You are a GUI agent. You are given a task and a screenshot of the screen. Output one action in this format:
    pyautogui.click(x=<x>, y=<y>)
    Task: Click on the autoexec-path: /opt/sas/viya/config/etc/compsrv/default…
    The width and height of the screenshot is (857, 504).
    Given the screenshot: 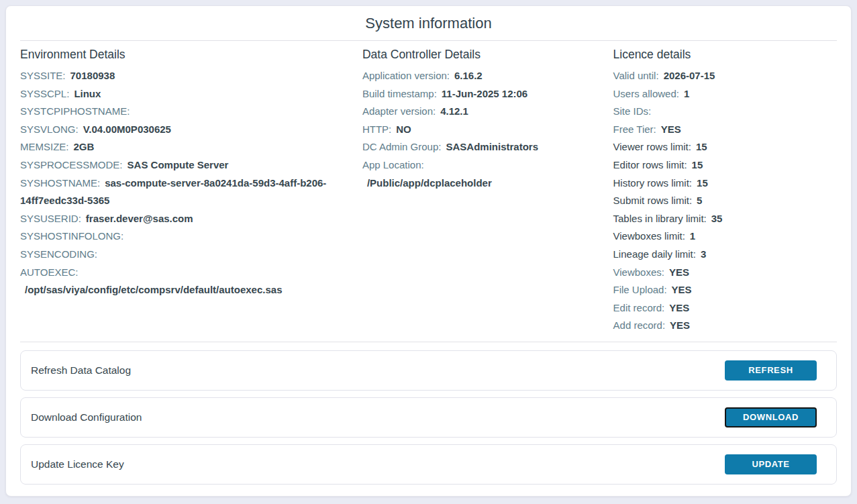 What is the action you would take?
    pyautogui.click(x=187, y=290)
    